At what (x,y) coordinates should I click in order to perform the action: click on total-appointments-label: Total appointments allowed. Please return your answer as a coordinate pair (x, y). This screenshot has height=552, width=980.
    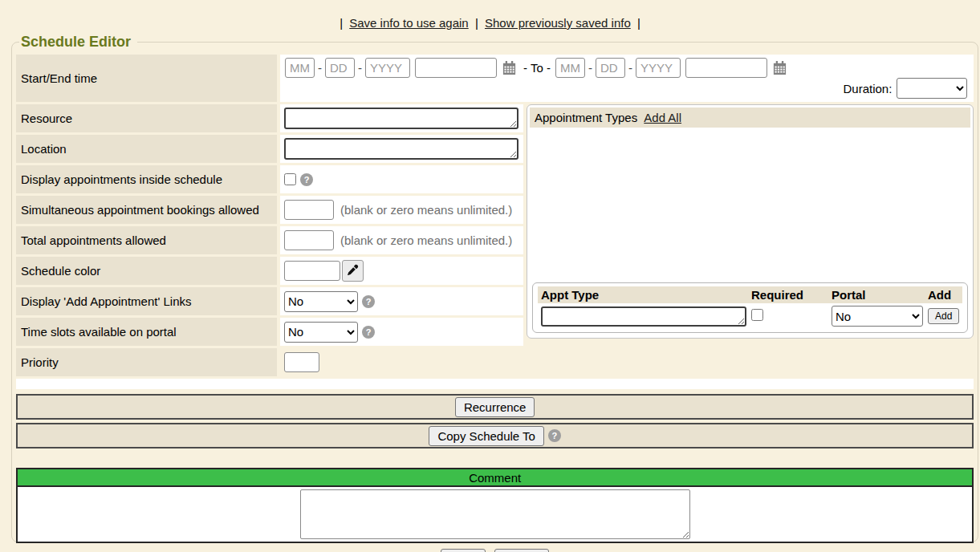
    Looking at the image, I should click on (146, 241).